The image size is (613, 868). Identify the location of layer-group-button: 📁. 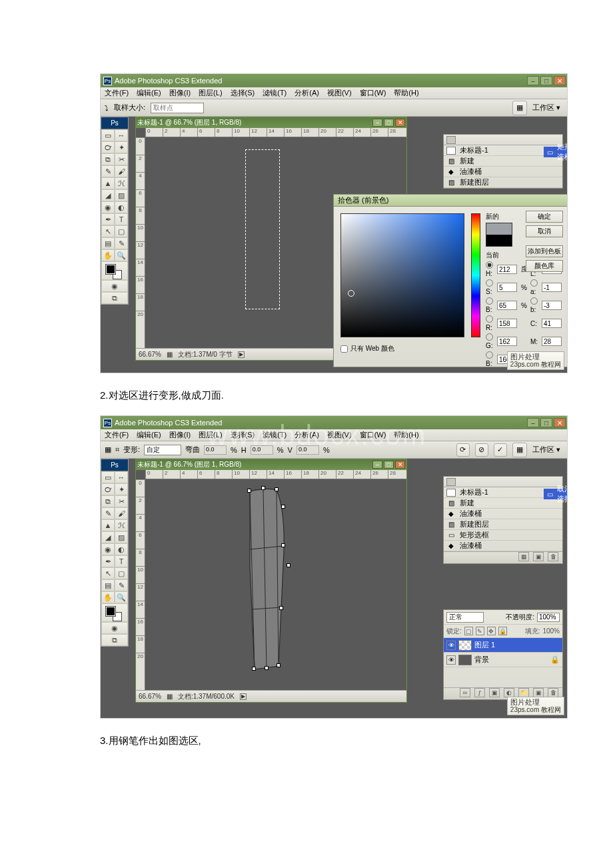
(524, 693).